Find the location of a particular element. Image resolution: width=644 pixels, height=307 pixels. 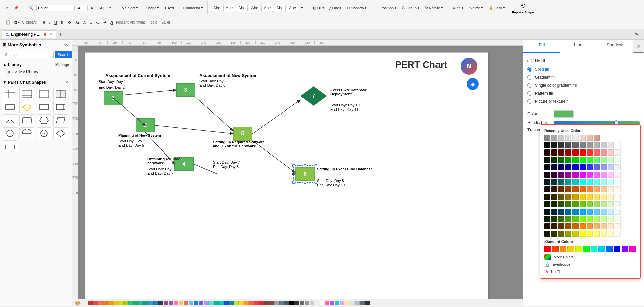

shape-diamond2 is located at coordinates (61, 133).